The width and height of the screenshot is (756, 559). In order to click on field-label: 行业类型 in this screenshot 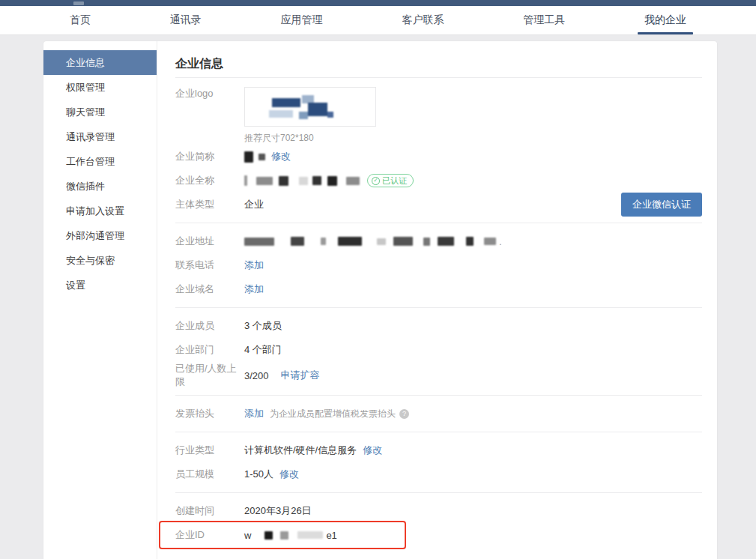, I will do `click(210, 450)`.